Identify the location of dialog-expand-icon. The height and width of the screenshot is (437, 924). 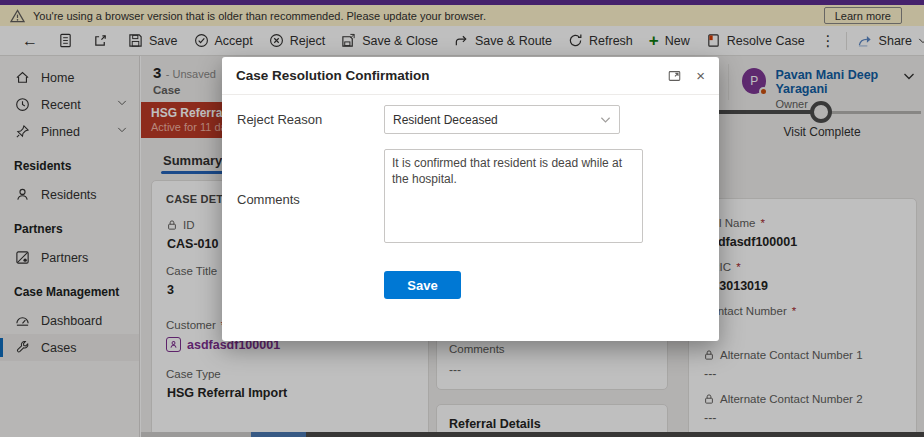
(674, 76).